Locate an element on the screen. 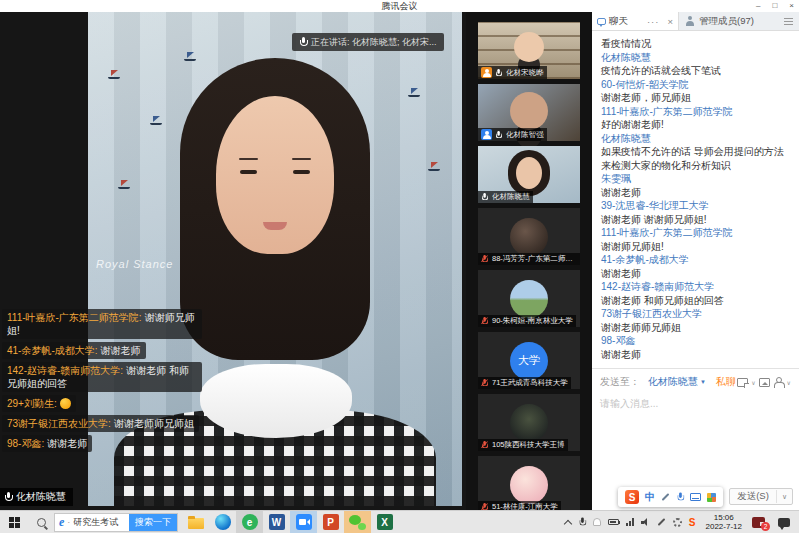 This screenshot has width=799, height=533. chat-panel-header: 聊天 ··· × 管理成员(97) is located at coordinates (696, 22).